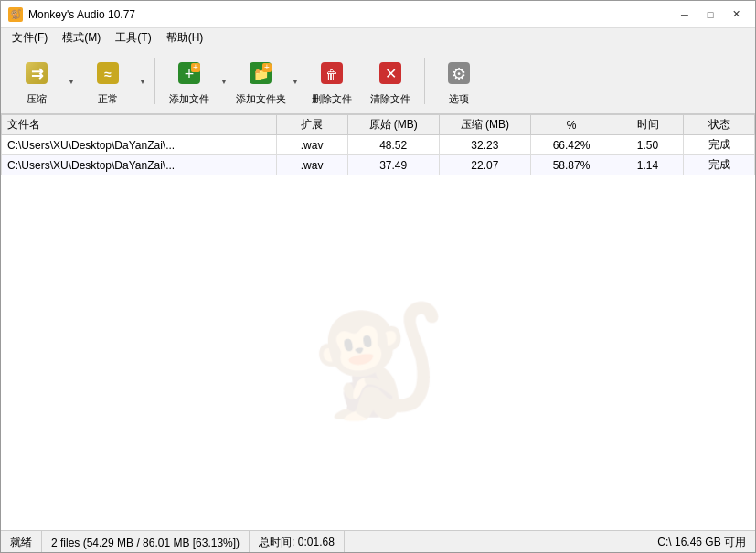 The height and width of the screenshot is (553, 756). What do you see at coordinates (332, 99) in the screenshot?
I see `delete-file-label: 删除文件` at bounding box center [332, 99].